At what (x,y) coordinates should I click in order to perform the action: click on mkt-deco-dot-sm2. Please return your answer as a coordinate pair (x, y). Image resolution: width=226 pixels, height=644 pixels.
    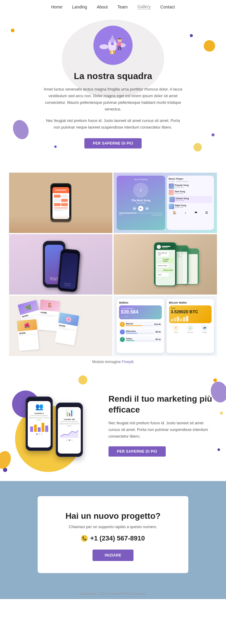
    Looking at the image, I should click on (221, 413).